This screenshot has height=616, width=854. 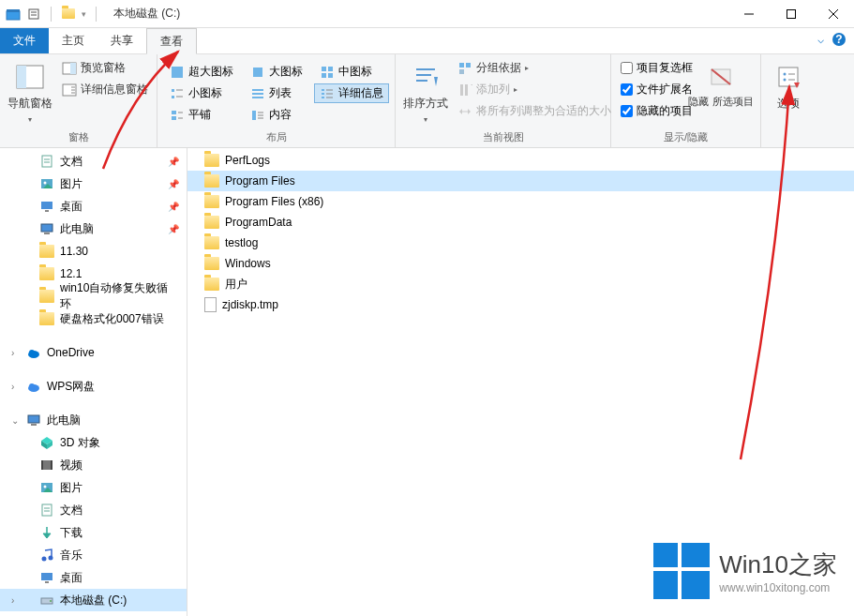 What do you see at coordinates (778, 588) in the screenshot?
I see `watermark-url: www.win10xitong.com` at bounding box center [778, 588].